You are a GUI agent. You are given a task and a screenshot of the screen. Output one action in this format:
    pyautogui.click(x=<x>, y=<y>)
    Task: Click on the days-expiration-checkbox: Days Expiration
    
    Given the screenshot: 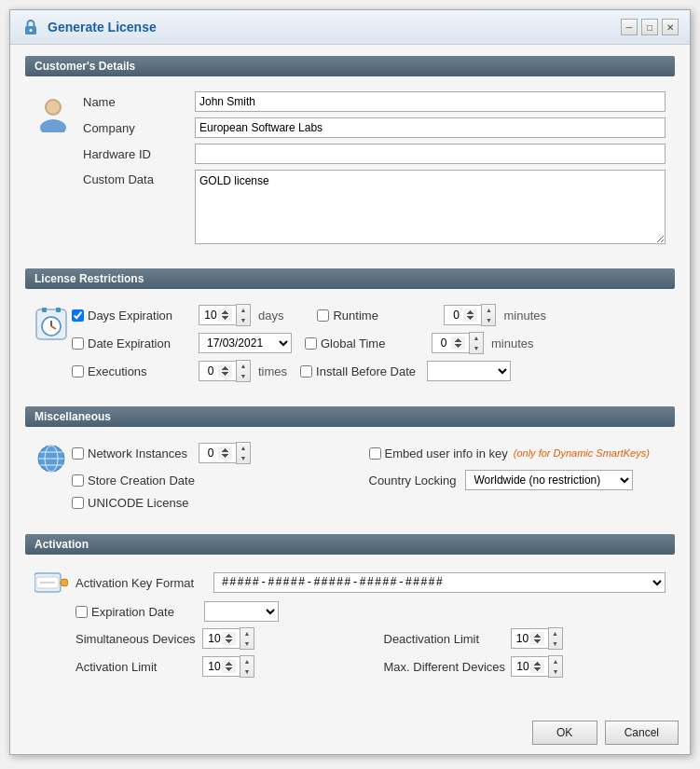 What is the action you would take?
    pyautogui.click(x=132, y=315)
    